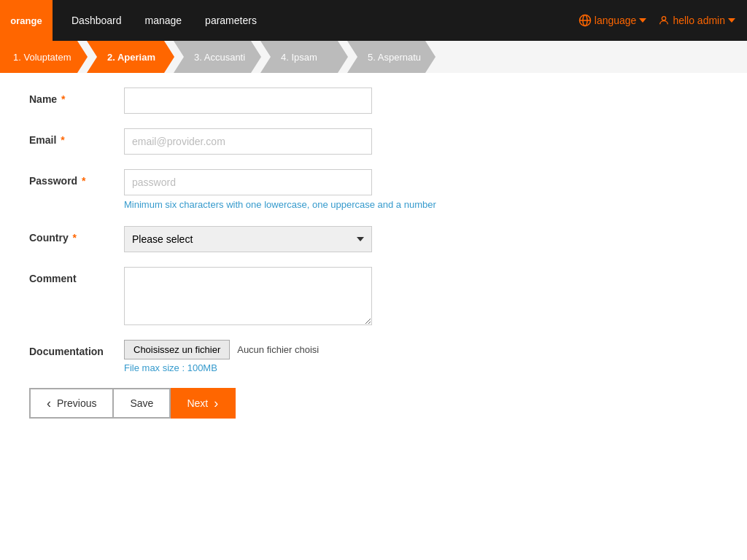  What do you see at coordinates (237, 101) in the screenshot?
I see `name-group: Name *` at bounding box center [237, 101].